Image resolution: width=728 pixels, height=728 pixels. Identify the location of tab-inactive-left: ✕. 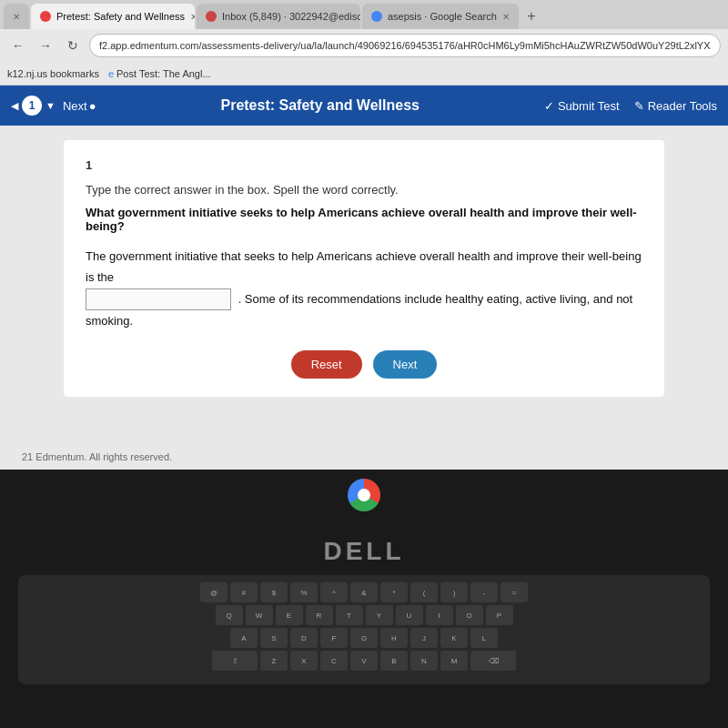
(16, 16).